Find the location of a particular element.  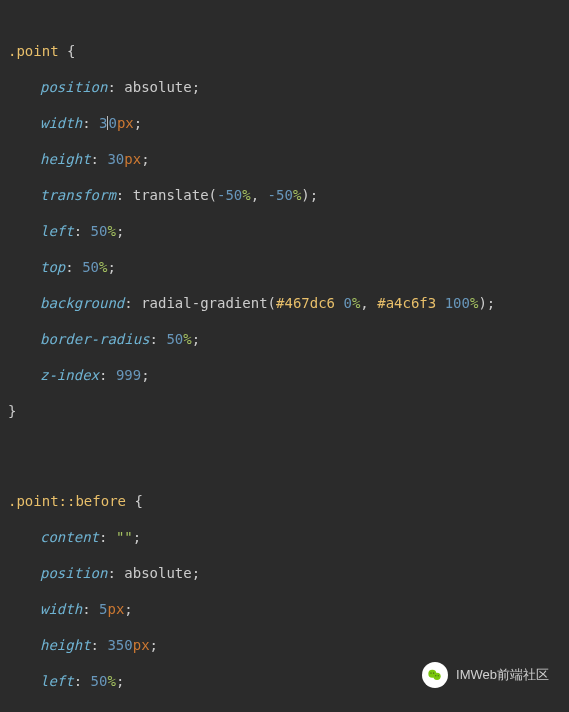

fn-radial-gradient: radial-gradient is located at coordinates (204, 303).